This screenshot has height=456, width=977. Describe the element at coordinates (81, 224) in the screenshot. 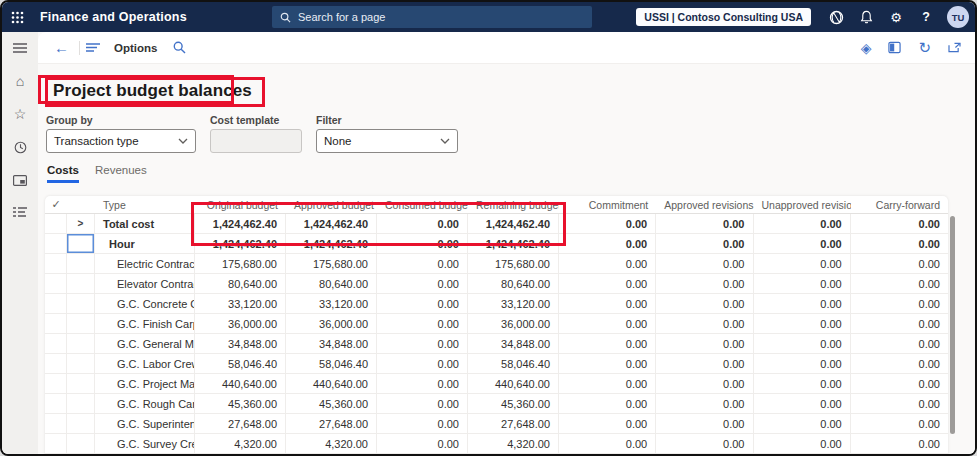

I see `row-expand-cell: >` at that location.